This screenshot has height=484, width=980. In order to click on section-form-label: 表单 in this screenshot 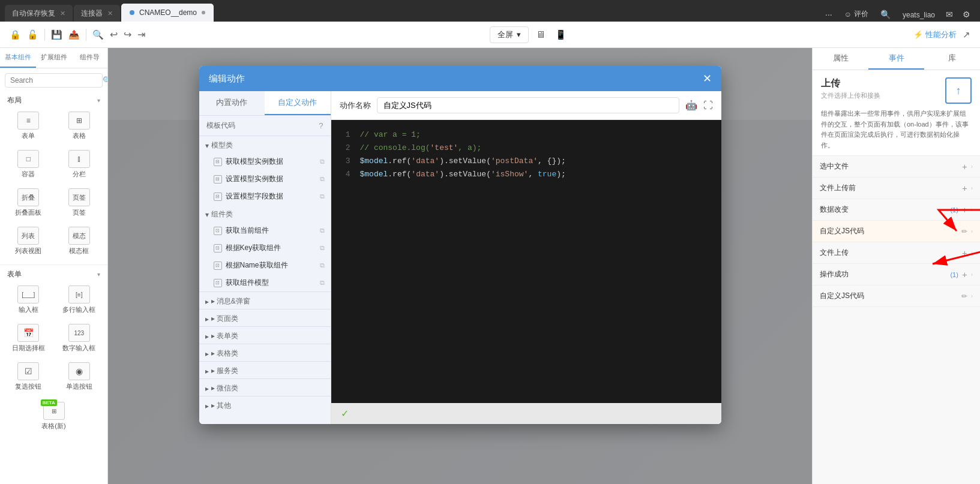, I will do `click(14, 275)`.